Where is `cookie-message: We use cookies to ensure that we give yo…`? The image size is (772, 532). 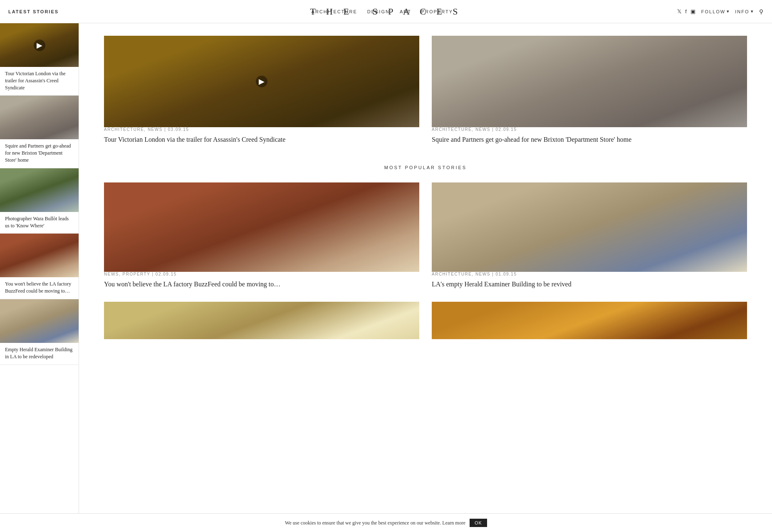
cookie-message: We use cookies to ensure that we give yo… is located at coordinates (375, 523).